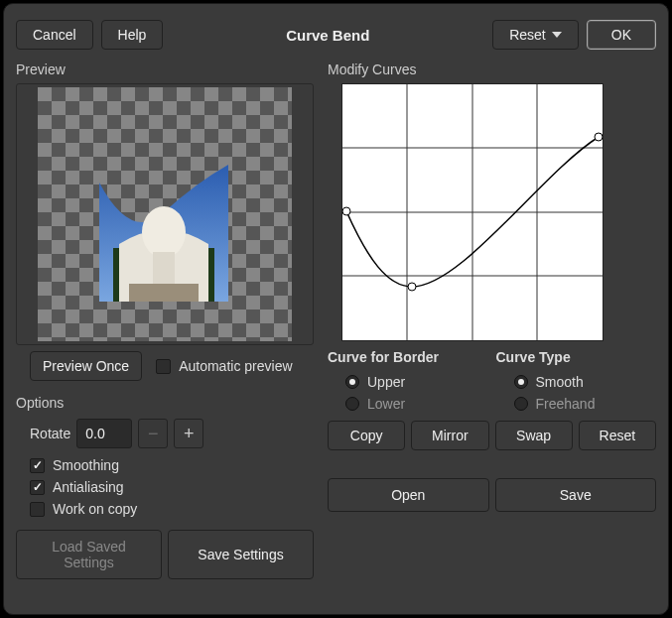 This screenshot has height=618, width=672. Describe the element at coordinates (104, 433) in the screenshot. I see `rotate-input: 0.0` at that location.